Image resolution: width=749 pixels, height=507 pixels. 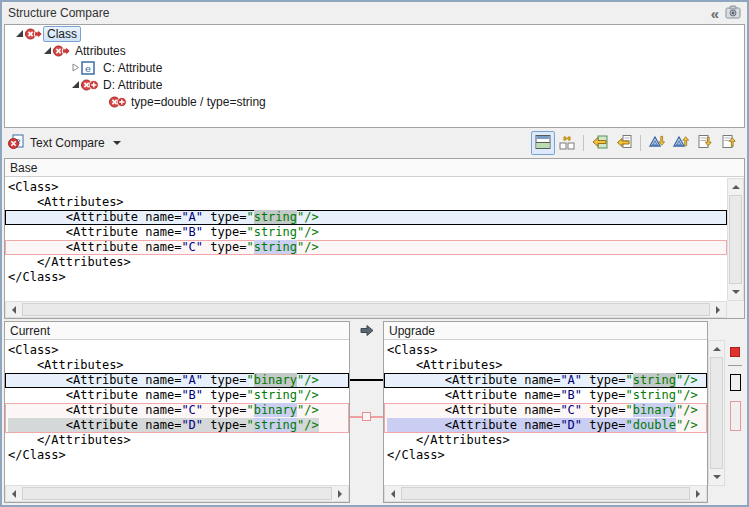 I want to click on conflict-icon, so click(x=62, y=51).